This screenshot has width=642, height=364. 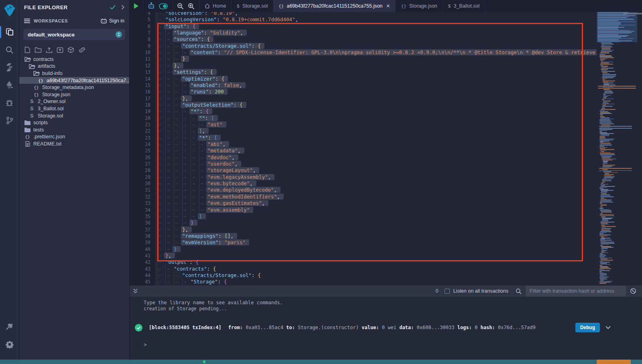 What do you see at coordinates (27, 144) in the screenshot?
I see `doc-icon` at bounding box center [27, 144].